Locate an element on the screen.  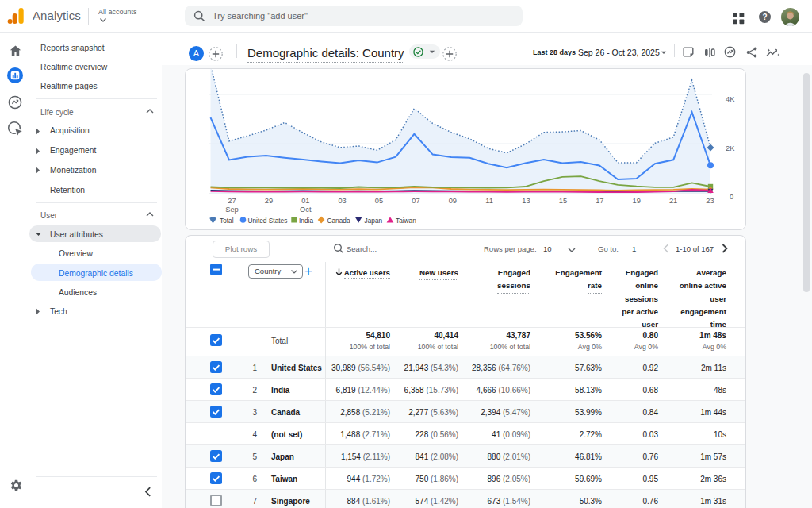
svg-text: 29 is located at coordinates (269, 201).